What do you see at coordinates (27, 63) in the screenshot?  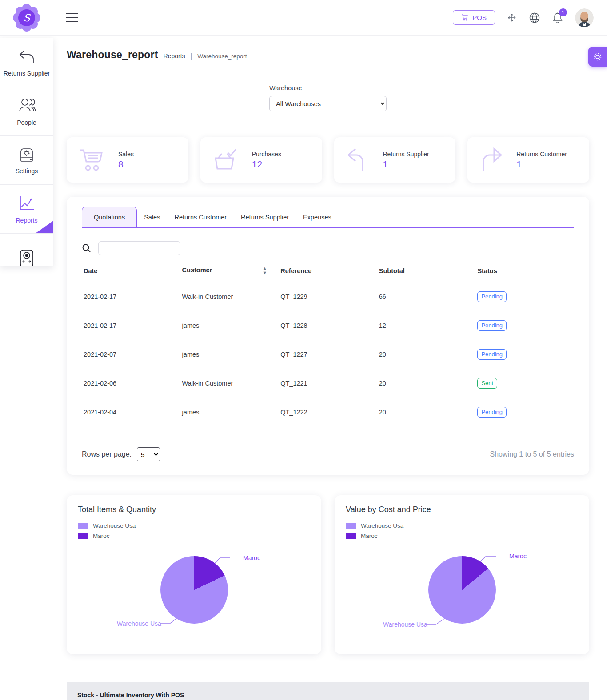 I see `sidebar-item-returns-supplier: Returns Supplier` at bounding box center [27, 63].